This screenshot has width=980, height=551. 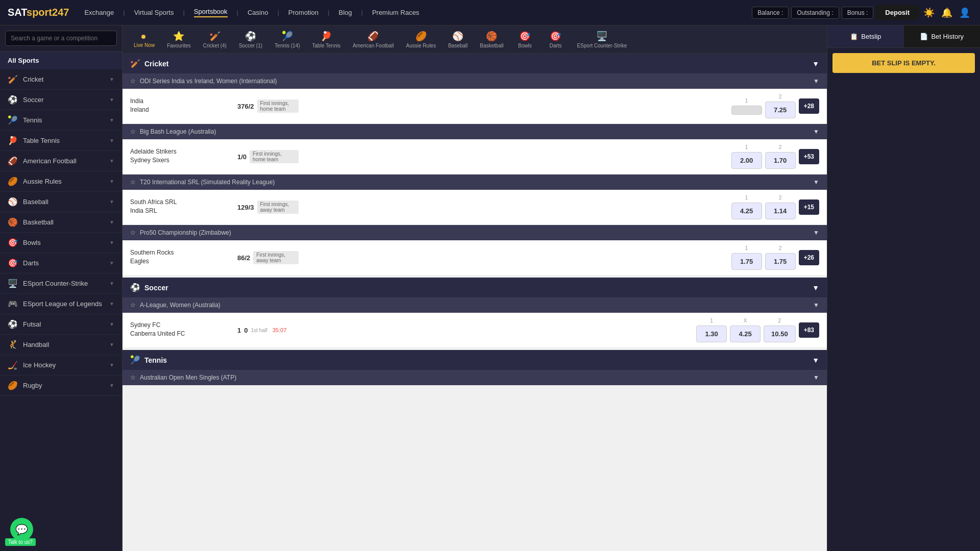 I want to click on tab-esport-cs: 🖥️ ESport Counter-Strike, so click(x=602, y=40).